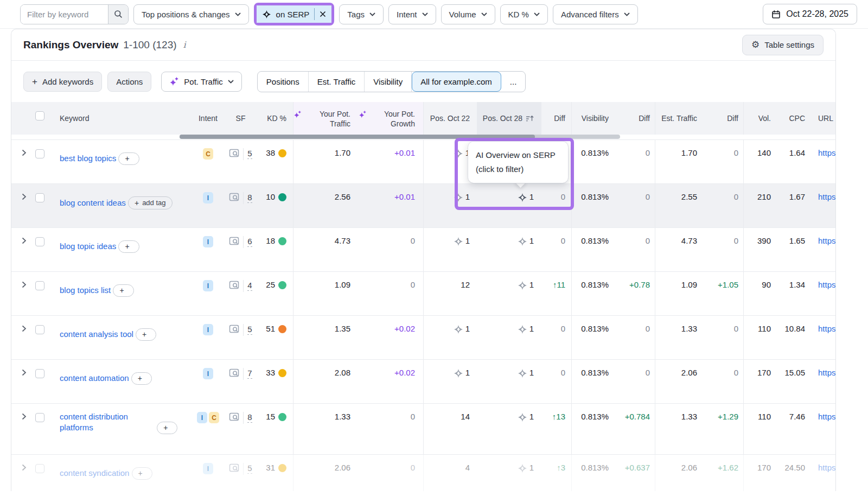  Describe the element at coordinates (129, 81) in the screenshot. I see `actions-button: Actions` at that location.